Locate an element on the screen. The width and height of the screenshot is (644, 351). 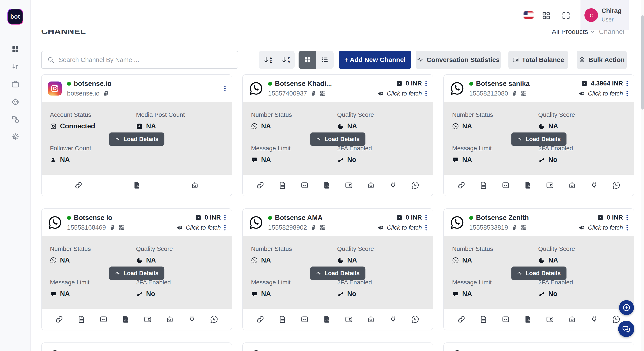
quick-actions-button is located at coordinates (626, 308).